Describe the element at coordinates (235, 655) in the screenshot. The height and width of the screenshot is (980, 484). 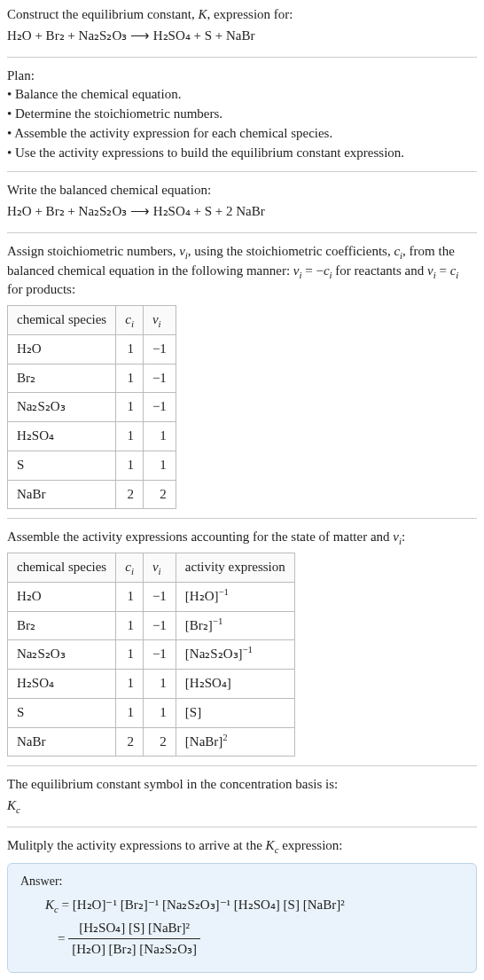
I see `cell-activity: [Na₂S₂O₃]−1` at that location.